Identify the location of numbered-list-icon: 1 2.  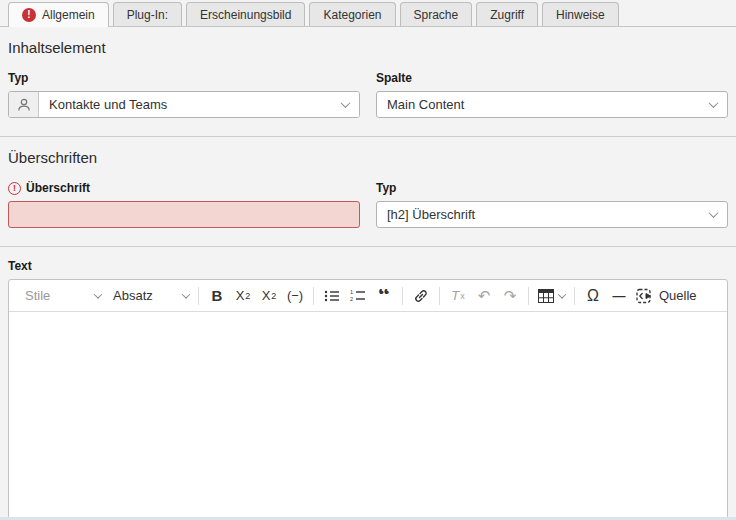
(358, 296).